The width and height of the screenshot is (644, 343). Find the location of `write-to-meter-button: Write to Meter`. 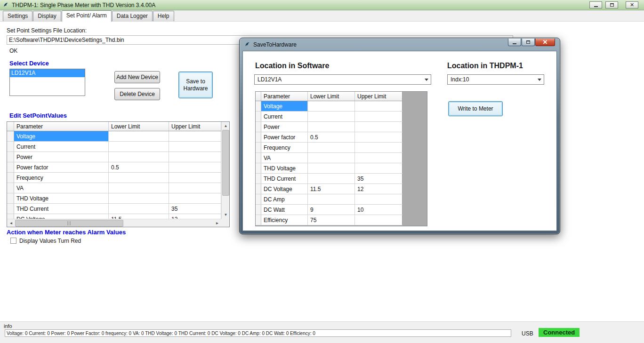

write-to-meter-button: Write to Meter is located at coordinates (475, 109).